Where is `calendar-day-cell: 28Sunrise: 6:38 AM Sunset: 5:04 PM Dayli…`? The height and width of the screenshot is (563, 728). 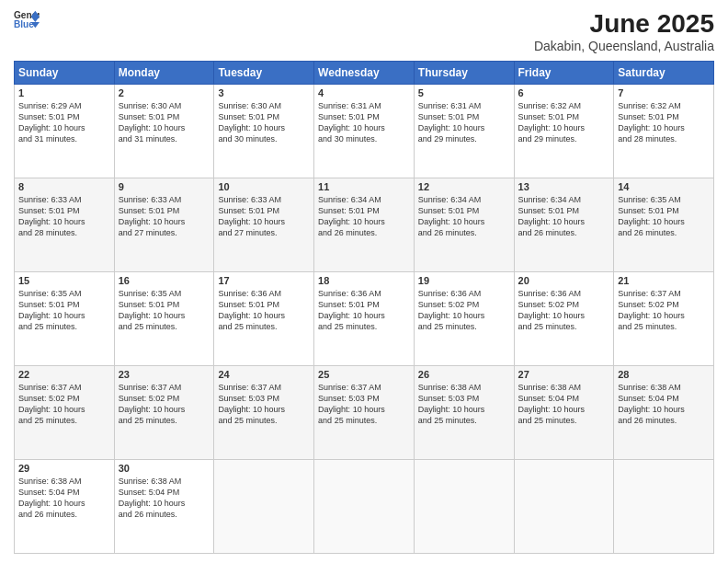
calendar-day-cell: 28Sunrise: 6:38 AM Sunset: 5:04 PM Dayli… is located at coordinates (664, 413).